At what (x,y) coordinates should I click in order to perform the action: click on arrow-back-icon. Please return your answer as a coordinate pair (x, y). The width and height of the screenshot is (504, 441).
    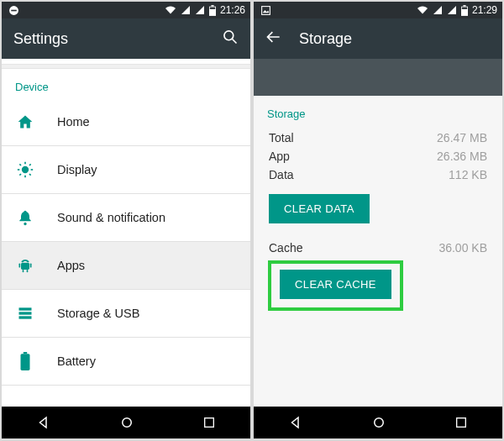
    Looking at the image, I should click on (274, 37).